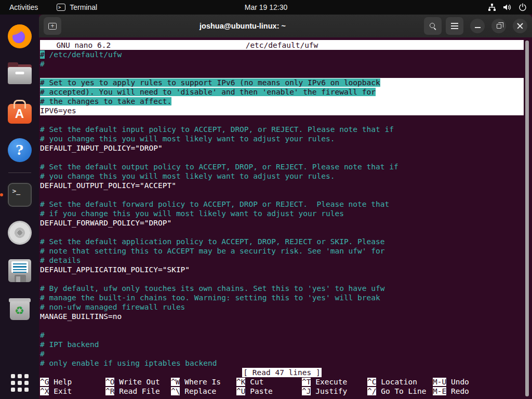 This screenshot has width=532, height=399. I want to click on editor-line: # accepted). You will need to 'disable' …, so click(282, 92).